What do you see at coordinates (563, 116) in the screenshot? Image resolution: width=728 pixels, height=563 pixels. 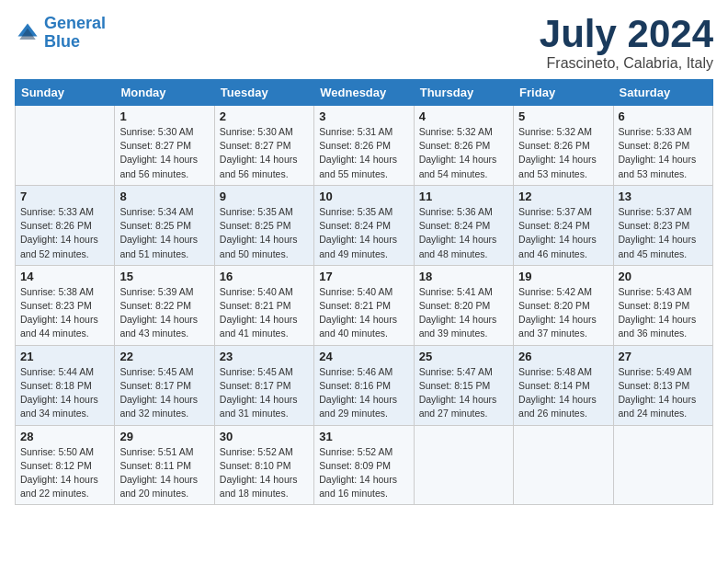 I see `day-number: 5` at bounding box center [563, 116].